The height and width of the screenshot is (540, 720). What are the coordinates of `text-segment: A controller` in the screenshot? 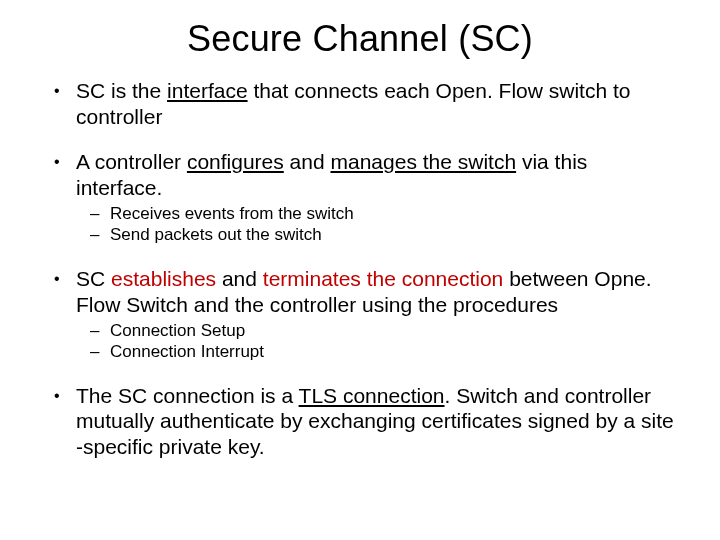 It's located at (132, 162).